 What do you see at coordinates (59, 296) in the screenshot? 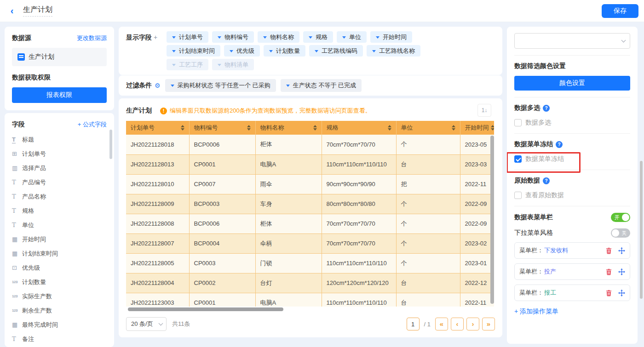
I see `field-item: 实际生产数` at bounding box center [59, 296].